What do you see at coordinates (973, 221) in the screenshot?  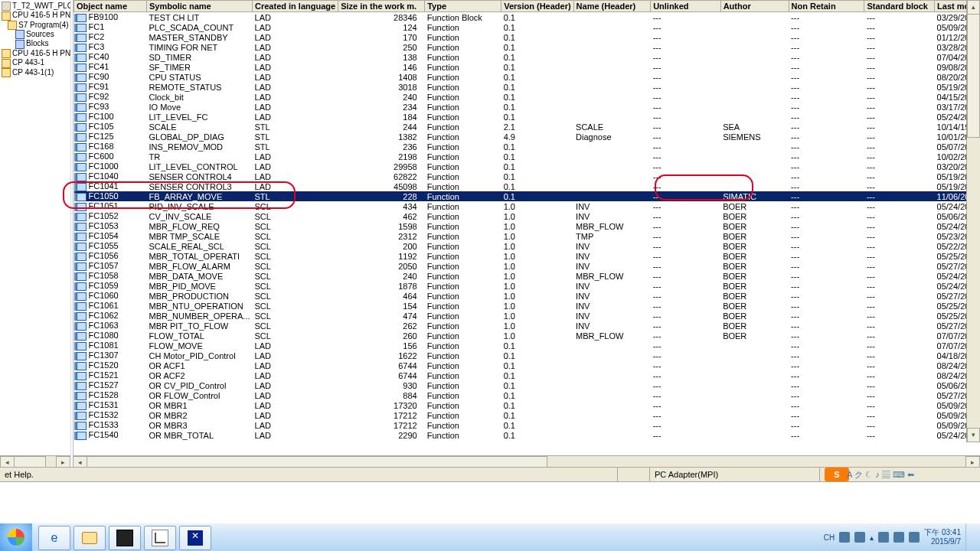 I see `list-vscrollbar: ▴ ▾` at bounding box center [973, 221].